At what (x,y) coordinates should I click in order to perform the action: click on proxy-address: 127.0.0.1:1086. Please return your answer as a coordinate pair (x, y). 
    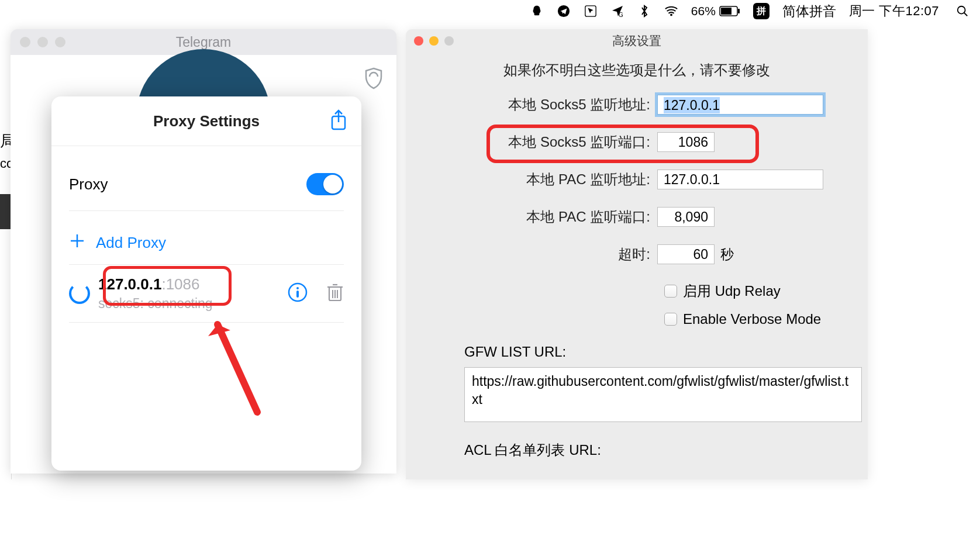
    Looking at the image, I should click on (189, 284).